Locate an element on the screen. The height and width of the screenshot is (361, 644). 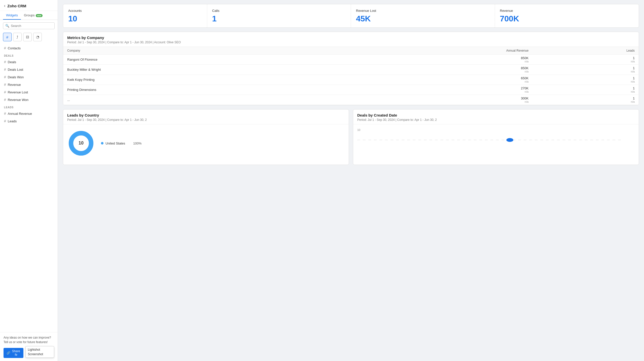
nav-item-label: Leads is located at coordinates (12, 121).